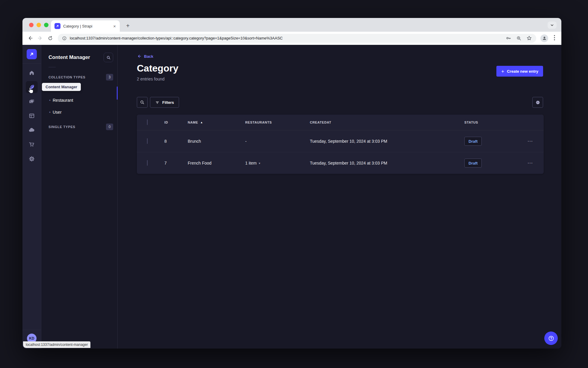  What do you see at coordinates (157, 68) in the screenshot?
I see `page-title: Category` at bounding box center [157, 68].